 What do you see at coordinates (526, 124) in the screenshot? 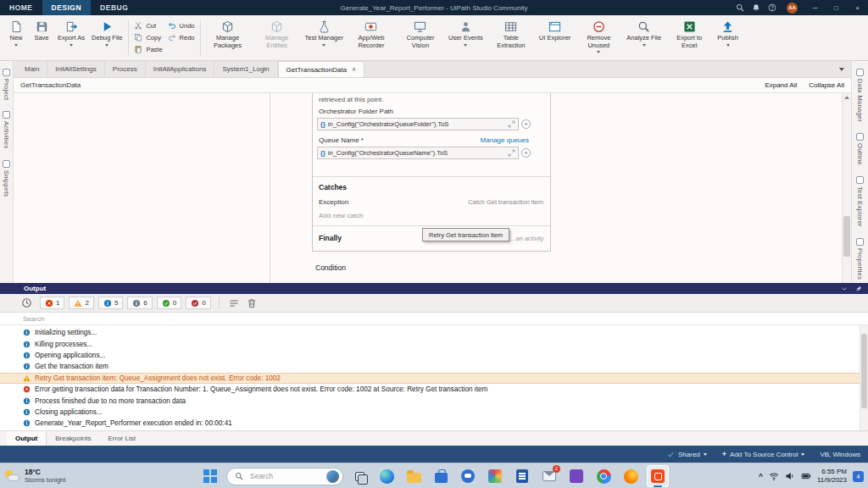
I see `add-folder-value-button: +` at bounding box center [526, 124].